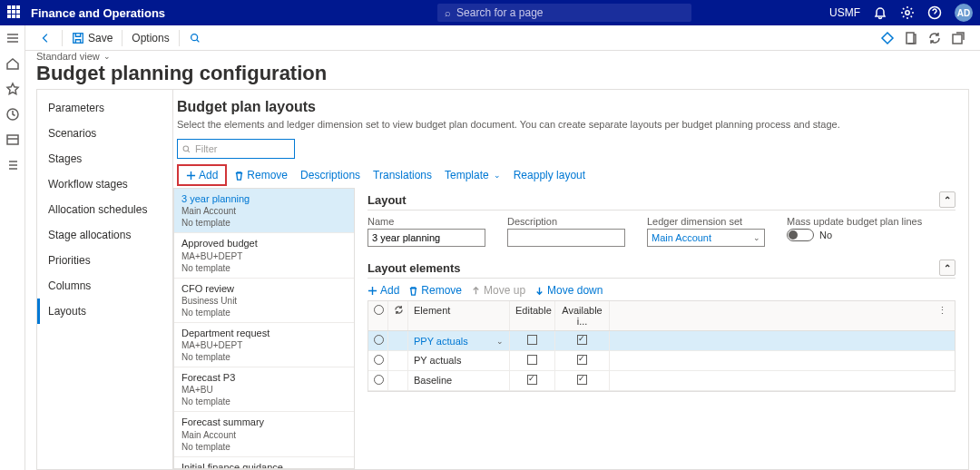 The image size is (980, 470). What do you see at coordinates (264, 328) in the screenshot?
I see `layout-list: 3 year planningMain AccountNo templateAp…` at bounding box center [264, 328].